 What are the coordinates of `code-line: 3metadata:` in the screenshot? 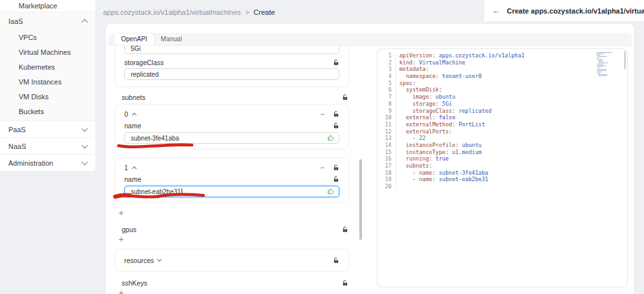 It's located at (502, 70).